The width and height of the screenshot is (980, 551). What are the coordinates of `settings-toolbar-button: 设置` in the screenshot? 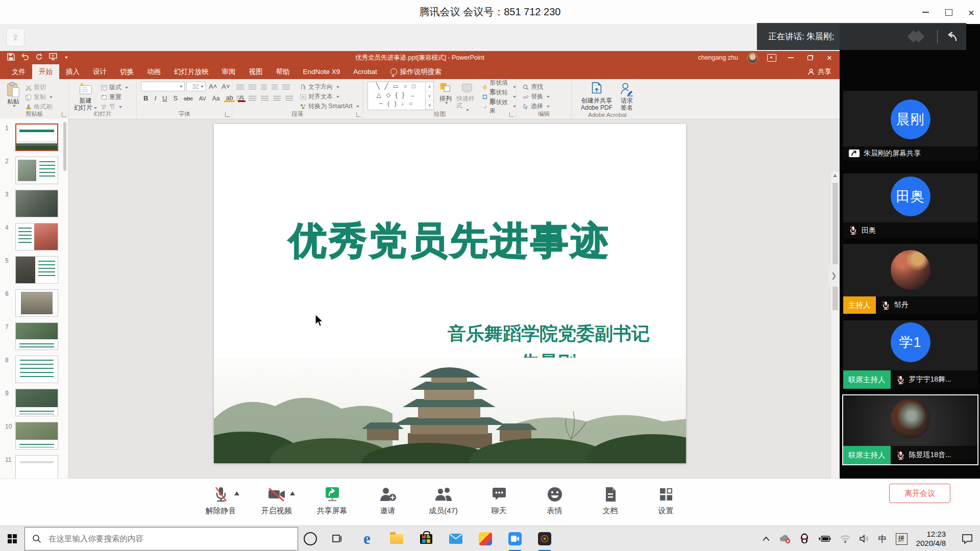 It's located at (666, 499).